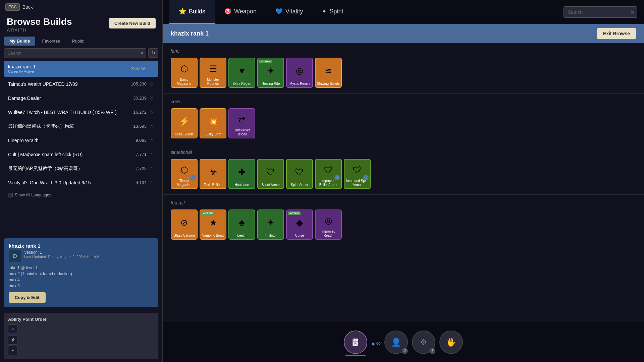 The image size is (644, 362). I want to click on build-item: khazix rank 1 Currently Active 284,959 ♡, so click(81, 69).